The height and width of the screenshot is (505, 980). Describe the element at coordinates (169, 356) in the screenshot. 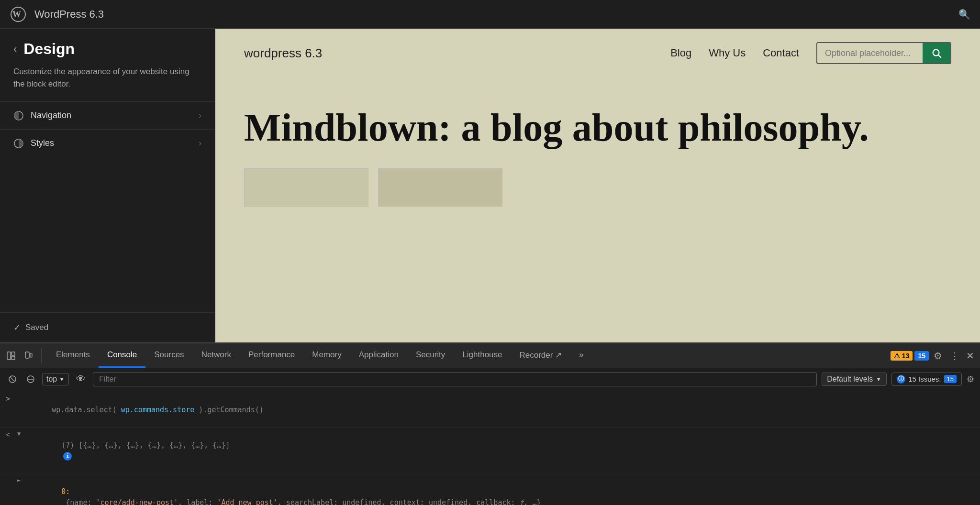

I see `tab-sources: Sources` at that location.